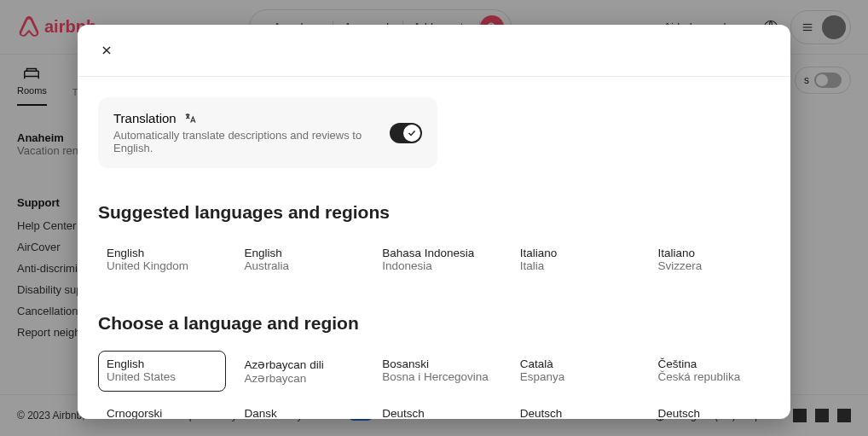 This screenshot has width=868, height=436. I want to click on all-languages-grid: EnglishUnited StatesAzərbaycan diliAzərb…, so click(437, 385).